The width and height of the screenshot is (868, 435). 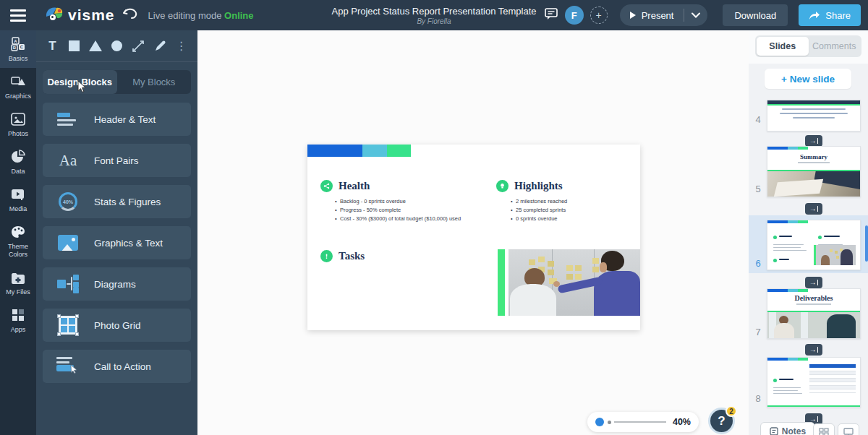 I want to click on present-dropdown-button, so click(x=696, y=15).